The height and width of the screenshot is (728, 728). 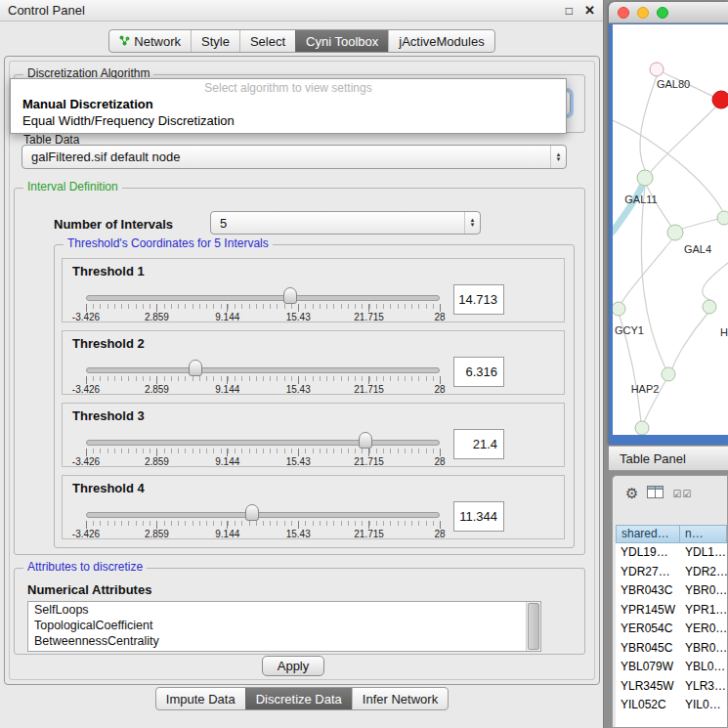 I want to click on zoom-traffic-light-icon, so click(x=663, y=13).